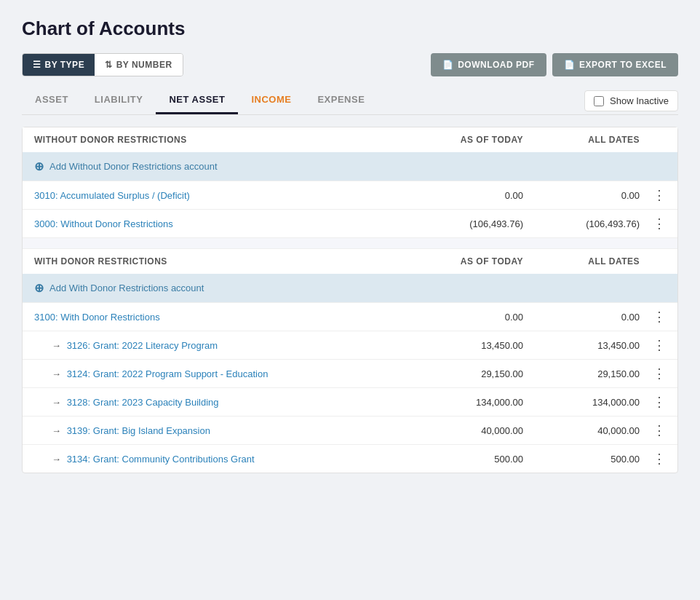 The width and height of the screenshot is (700, 600). What do you see at coordinates (581, 402) in the screenshot?
I see `account-all-3128: 134,000.00` at bounding box center [581, 402].